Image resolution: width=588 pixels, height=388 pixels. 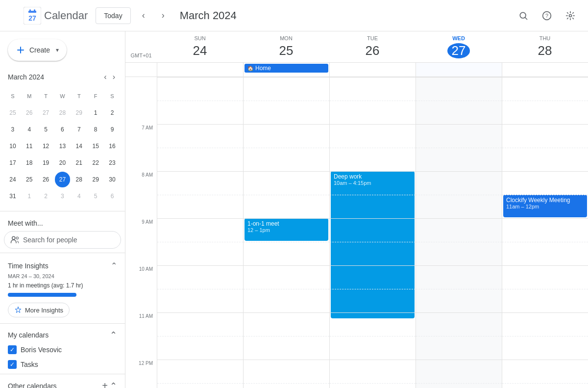 What do you see at coordinates (32, 16) in the screenshot?
I see `google-calendar-logo: 27` at bounding box center [32, 16].